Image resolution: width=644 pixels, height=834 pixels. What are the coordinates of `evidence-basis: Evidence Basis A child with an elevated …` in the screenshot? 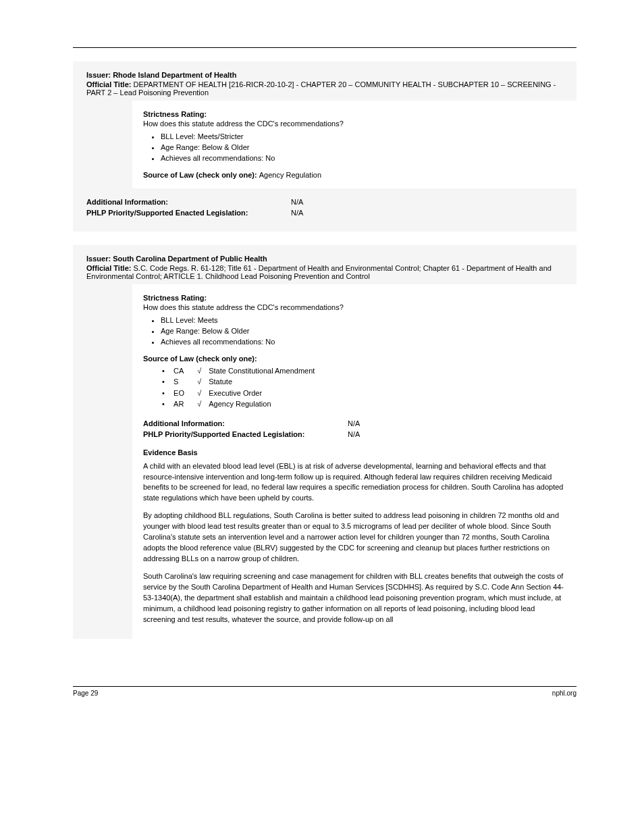 It's located at (354, 536).